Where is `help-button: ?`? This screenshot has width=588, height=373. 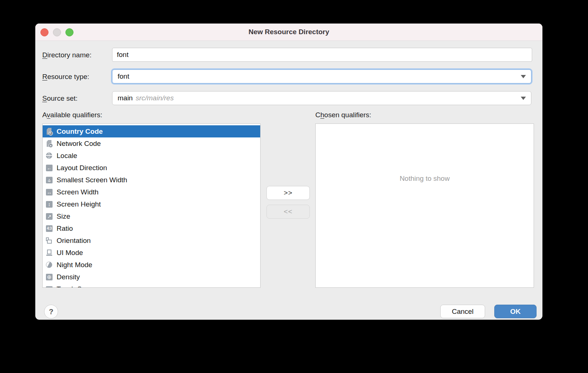 help-button: ? is located at coordinates (51, 312).